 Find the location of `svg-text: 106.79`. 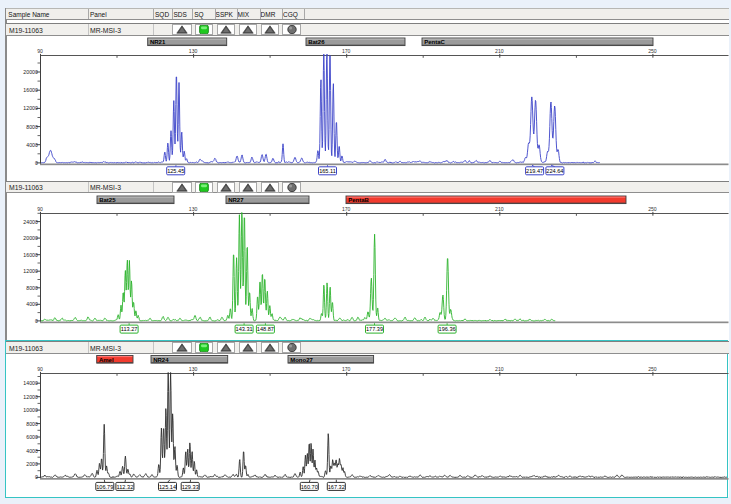

svg-text: 106.79 is located at coordinates (104, 486).